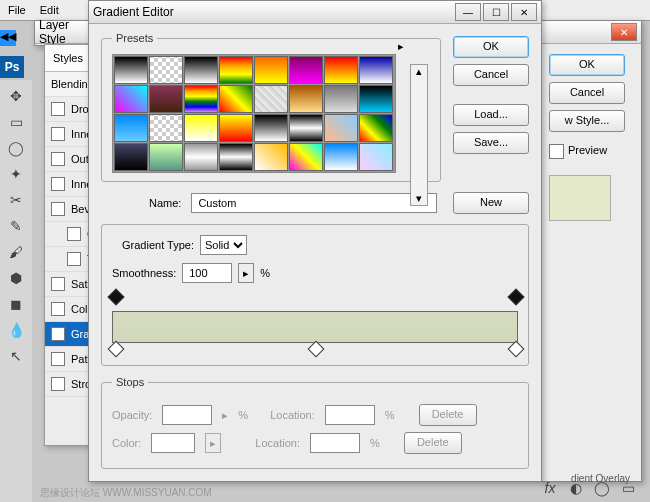 The width and height of the screenshot is (650, 502). Describe the element at coordinates (16, 252) in the screenshot. I see `brush-tool-icon: 🖌` at that location.